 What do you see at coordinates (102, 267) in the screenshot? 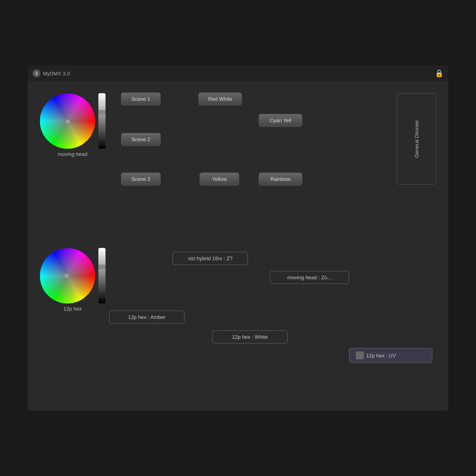
I see `12p-hex-slider-thumb` at bounding box center [102, 267].